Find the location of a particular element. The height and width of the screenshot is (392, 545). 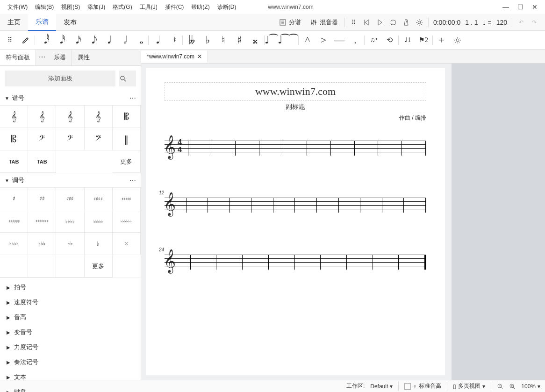

score-subtitle: 副标题 is located at coordinates (295, 107).